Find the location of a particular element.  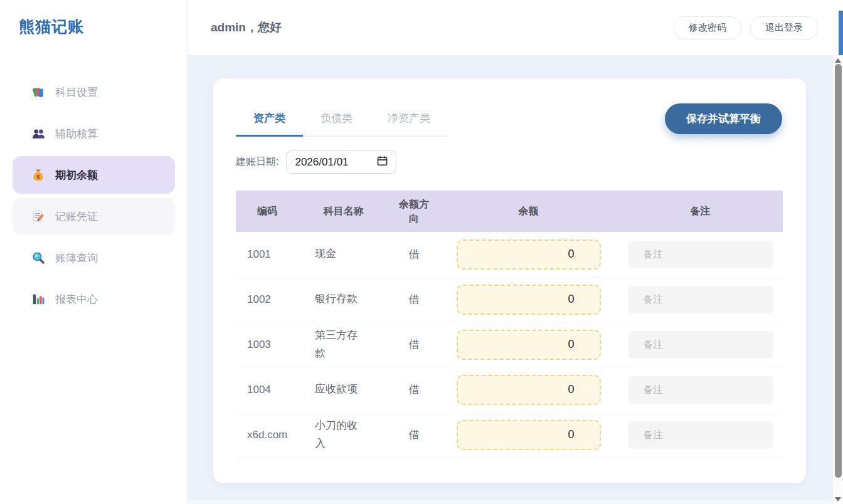

account-code: x6d.com is located at coordinates (267, 435).